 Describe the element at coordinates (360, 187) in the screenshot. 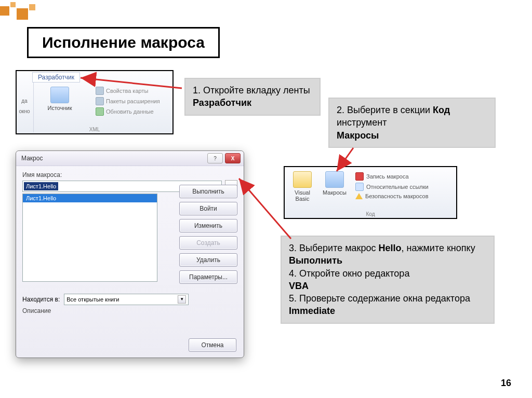

I see `relative-refs-icon` at that location.